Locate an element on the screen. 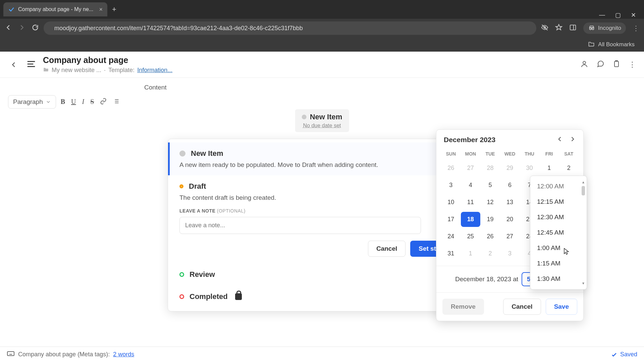  calendar-day: 29 is located at coordinates (510, 168).